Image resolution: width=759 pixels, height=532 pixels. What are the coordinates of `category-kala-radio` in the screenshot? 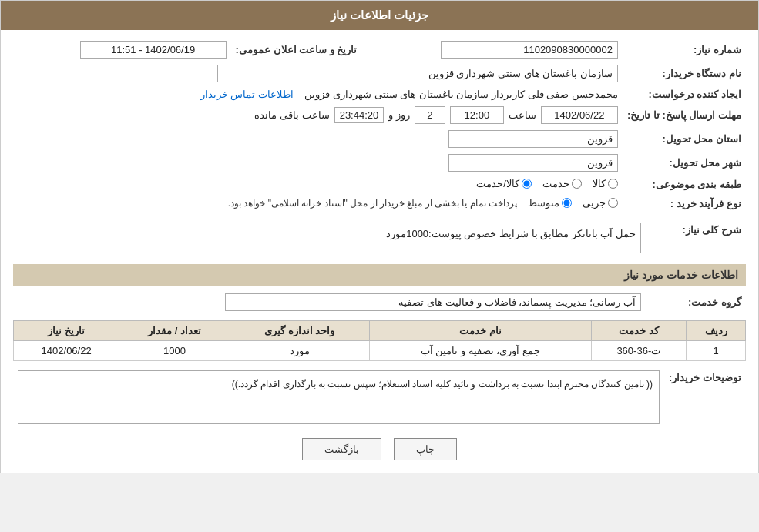 It's located at (613, 183).